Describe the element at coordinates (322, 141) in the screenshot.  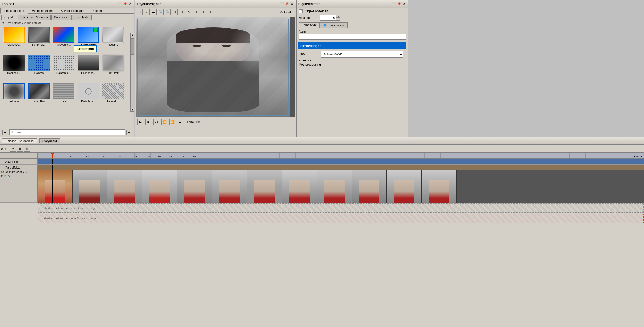
I see `timeline-header: Timeline - Spuransicht Storyboard` at that location.